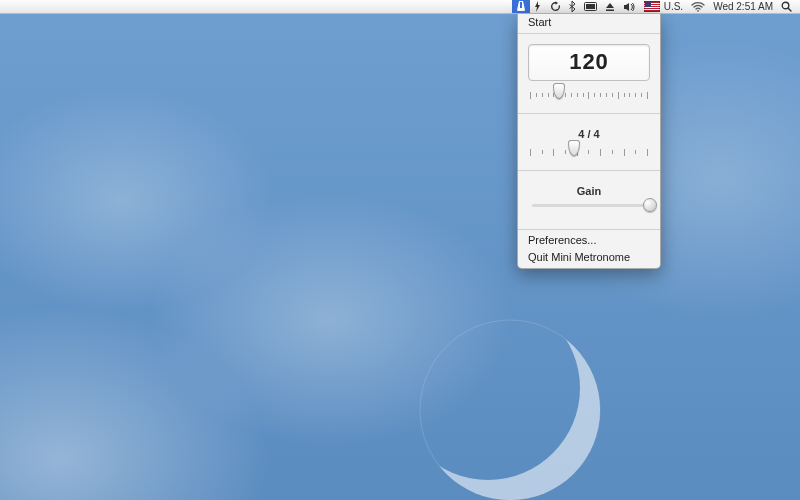  What do you see at coordinates (589, 208) in the screenshot?
I see `gain-slider` at bounding box center [589, 208].